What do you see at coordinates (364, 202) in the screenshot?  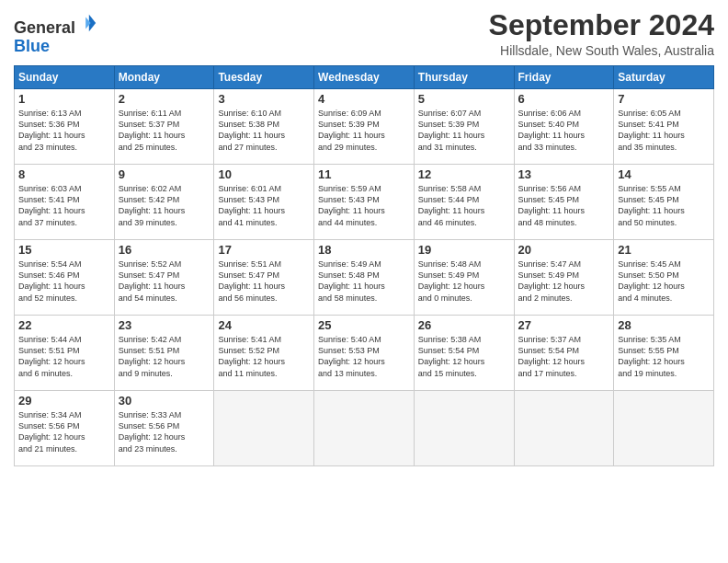 I see `table-cell: 11Sunrise: 5:59 AMSunset: 5:43 PMDayligh…` at bounding box center [364, 202].